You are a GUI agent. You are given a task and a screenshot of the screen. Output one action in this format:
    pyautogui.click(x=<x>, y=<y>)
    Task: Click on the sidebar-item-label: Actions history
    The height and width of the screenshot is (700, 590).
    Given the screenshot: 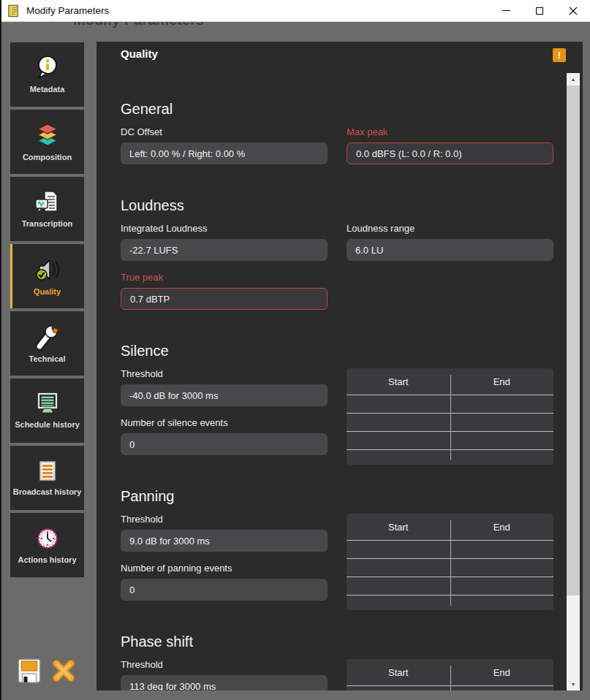 What is the action you would take?
    pyautogui.click(x=47, y=560)
    